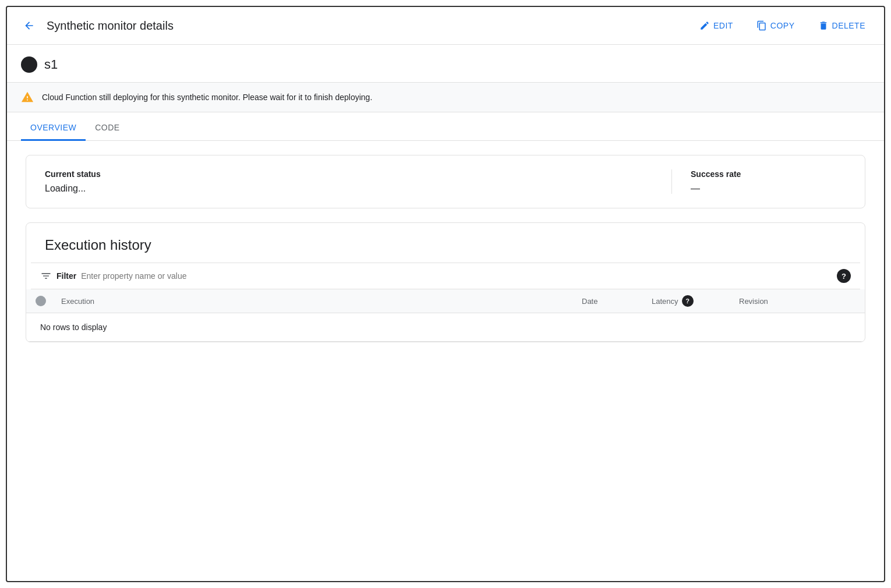 This screenshot has height=588, width=891. What do you see at coordinates (66, 276) in the screenshot?
I see `filter-label: Filter` at bounding box center [66, 276].